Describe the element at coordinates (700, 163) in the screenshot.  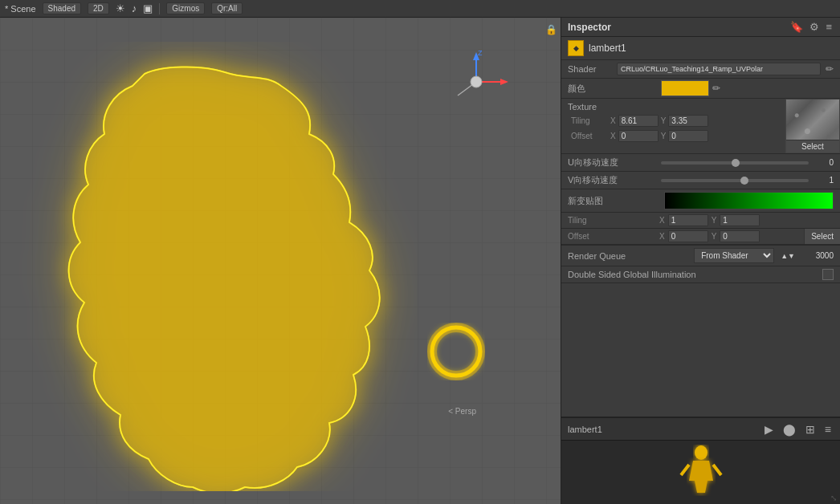
I see `u-speed-row: U向移动速度 0` at that location.